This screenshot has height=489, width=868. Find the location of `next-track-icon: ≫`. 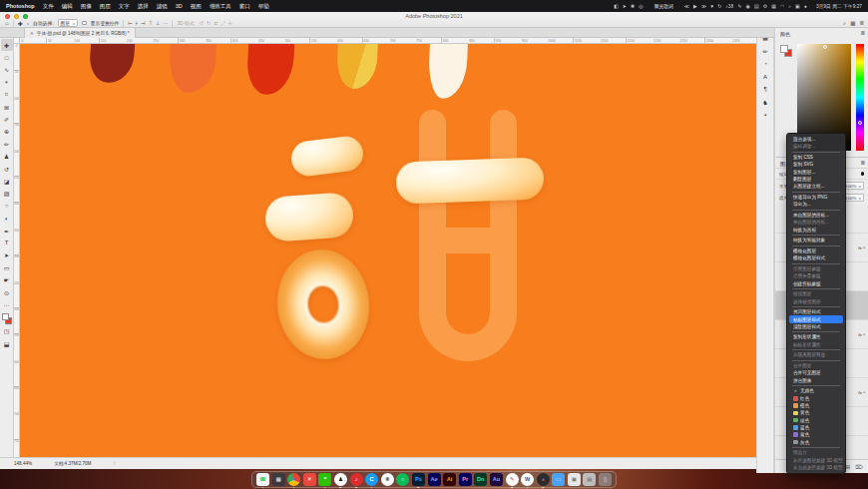

next-track-icon: ≫ is located at coordinates (704, 6).